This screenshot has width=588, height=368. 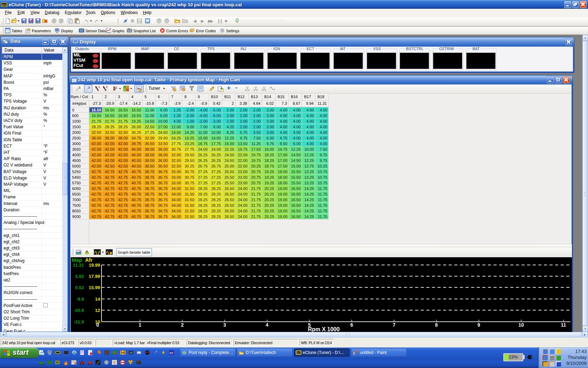 What do you see at coordinates (324, 329) in the screenshot?
I see `svg-text: Rpm X 1000` at bounding box center [324, 329].